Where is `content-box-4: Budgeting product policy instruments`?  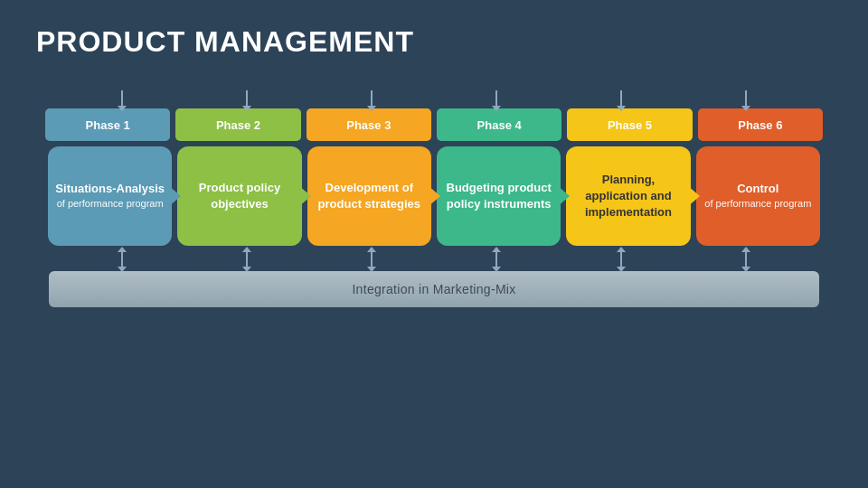
content-box-4: Budgeting product policy instruments is located at coordinates (499, 196).